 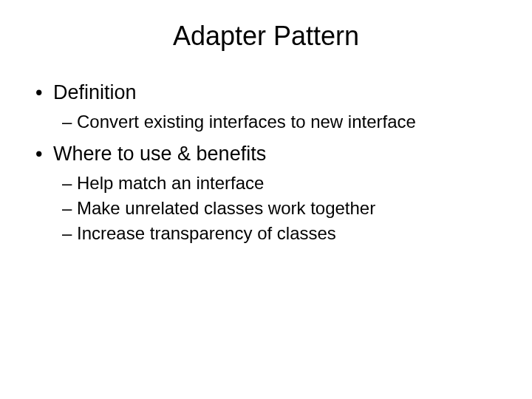 What do you see at coordinates (207, 233) in the screenshot?
I see `sub-bullet-text: Increase transparency of classes` at bounding box center [207, 233].